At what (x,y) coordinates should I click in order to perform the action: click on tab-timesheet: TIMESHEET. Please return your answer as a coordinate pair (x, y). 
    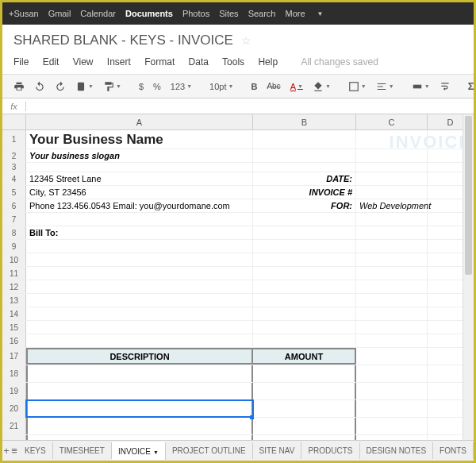
    Looking at the image, I should click on (83, 451).